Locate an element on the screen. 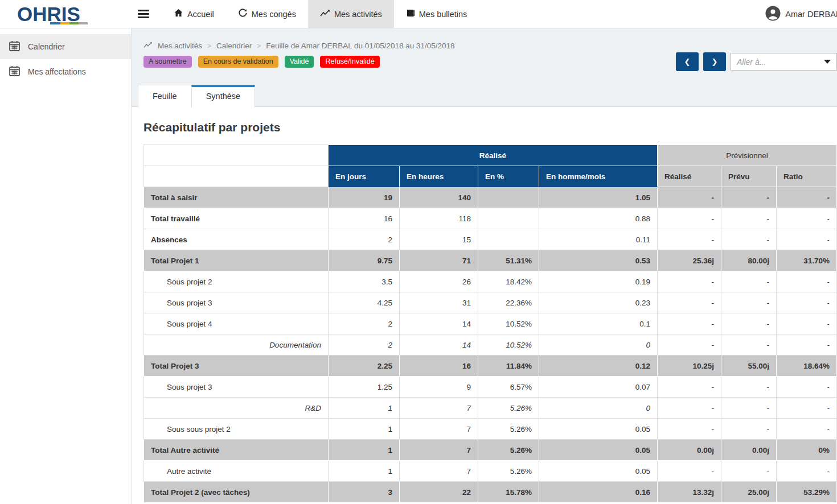 The image size is (837, 504). sidebar-item-calendrier: Calendrier is located at coordinates (65, 47).